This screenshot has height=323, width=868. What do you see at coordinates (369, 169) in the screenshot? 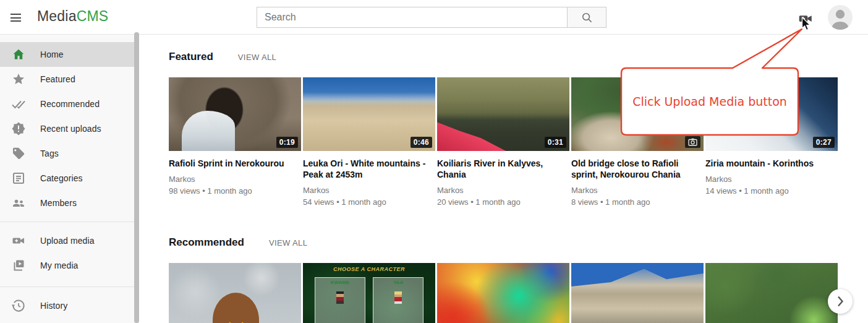
I see `media-title: Leuka Ori - White mountains - Peak at 24…` at bounding box center [369, 169].